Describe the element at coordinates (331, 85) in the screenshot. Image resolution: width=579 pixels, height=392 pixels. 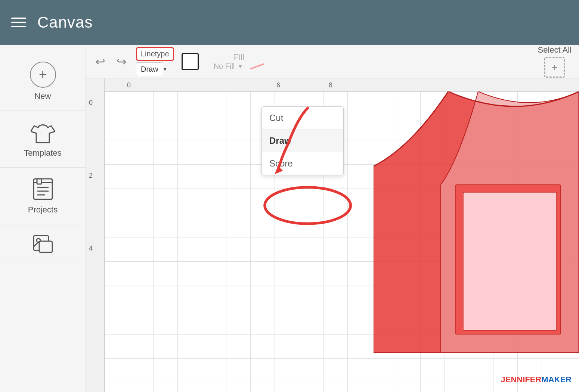
I see `ruler-mark-8: 8` at that location.